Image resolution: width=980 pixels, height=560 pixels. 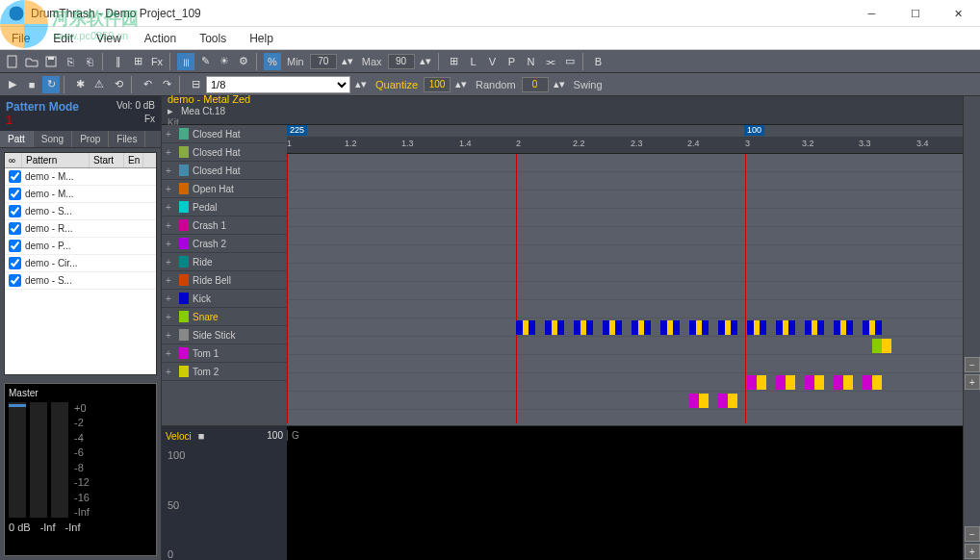 What do you see at coordinates (224, 171) in the screenshot?
I see `track-row: +Closed Hat` at bounding box center [224, 171].